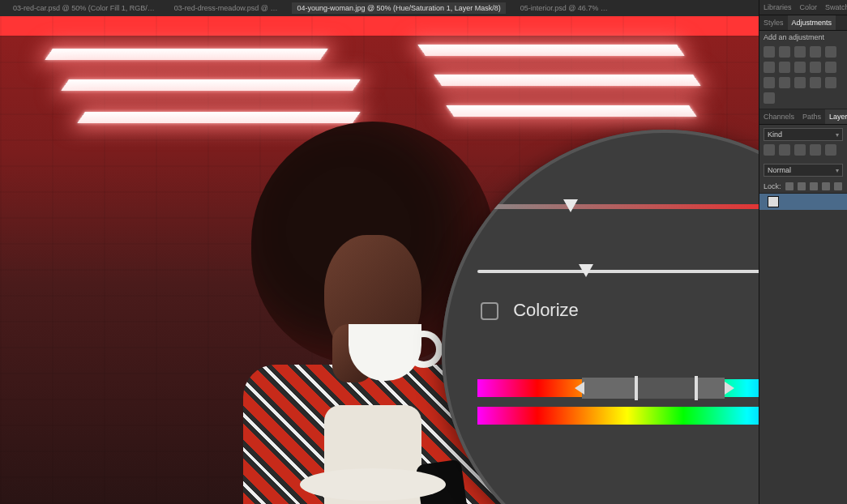  What do you see at coordinates (785, 150) in the screenshot?
I see `filter-adjustment-icon` at bounding box center [785, 150].